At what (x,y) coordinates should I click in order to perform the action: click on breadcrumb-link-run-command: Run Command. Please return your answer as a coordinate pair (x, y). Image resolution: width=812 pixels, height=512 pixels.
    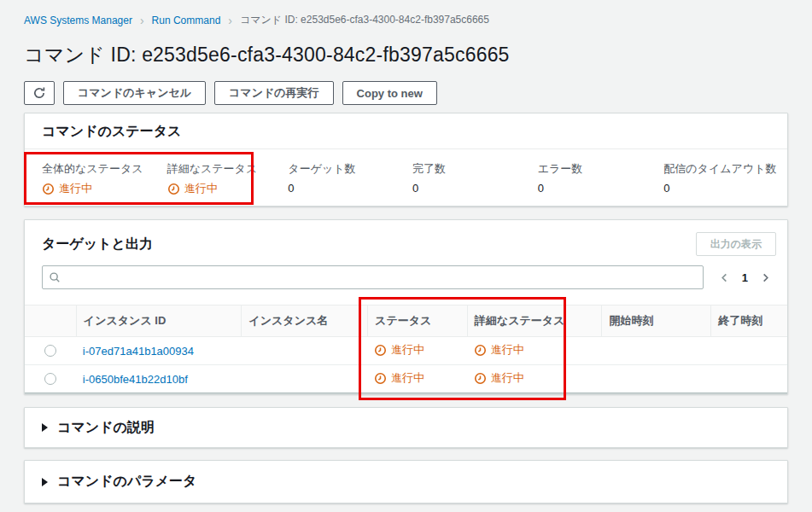
    Looking at the image, I should click on (186, 20).